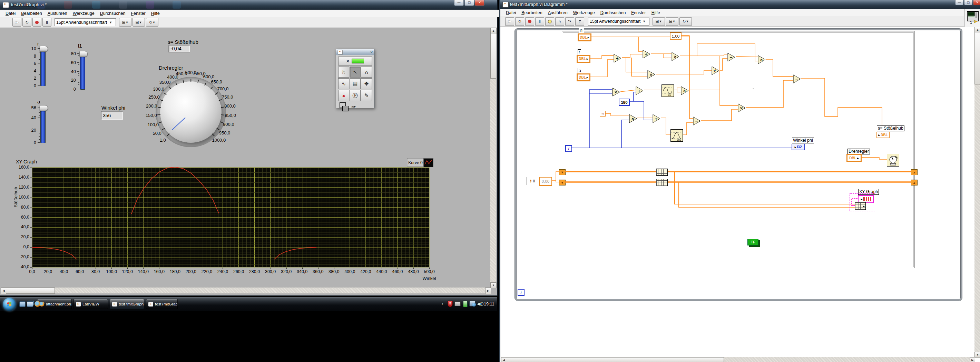 The width and height of the screenshot is (980, 362). Describe the element at coordinates (883, 135) in the screenshot. I see `terminal-stoesselhub: ▸DBL` at that location.